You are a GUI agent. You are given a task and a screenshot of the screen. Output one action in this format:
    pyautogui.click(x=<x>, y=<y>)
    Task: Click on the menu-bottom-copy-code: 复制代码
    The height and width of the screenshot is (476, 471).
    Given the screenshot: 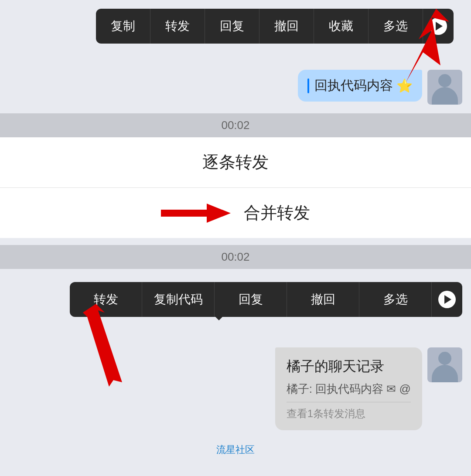 What is the action you would take?
    pyautogui.click(x=178, y=299)
    